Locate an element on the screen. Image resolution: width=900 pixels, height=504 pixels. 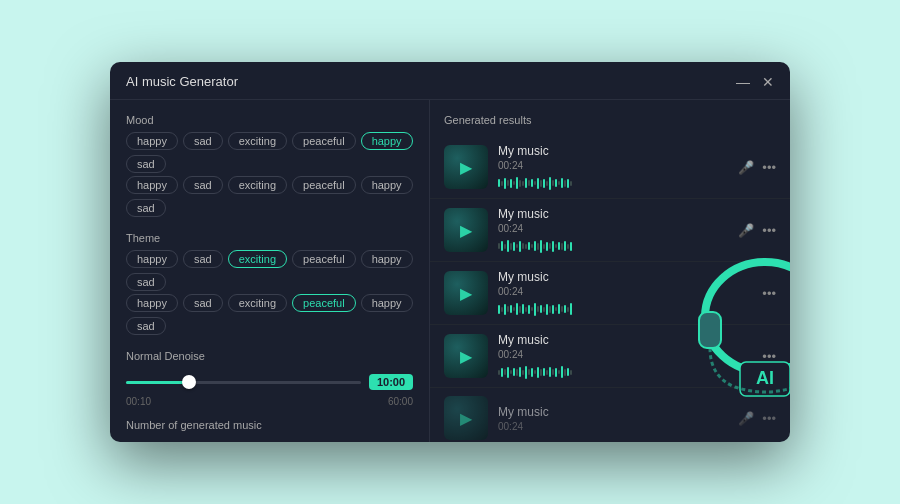
thumb-bg-1: ▶ is located at coordinates (466, 167).